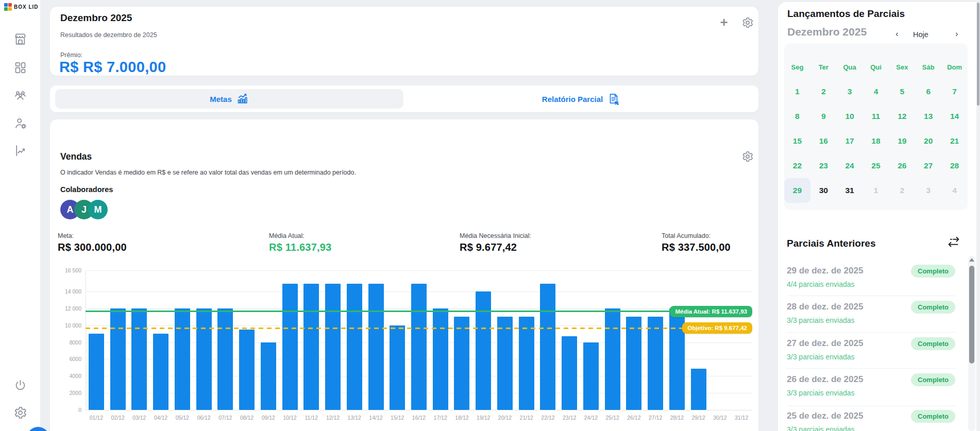  What do you see at coordinates (850, 141) in the screenshot?
I see `calendar-day-17: 17` at bounding box center [850, 141].